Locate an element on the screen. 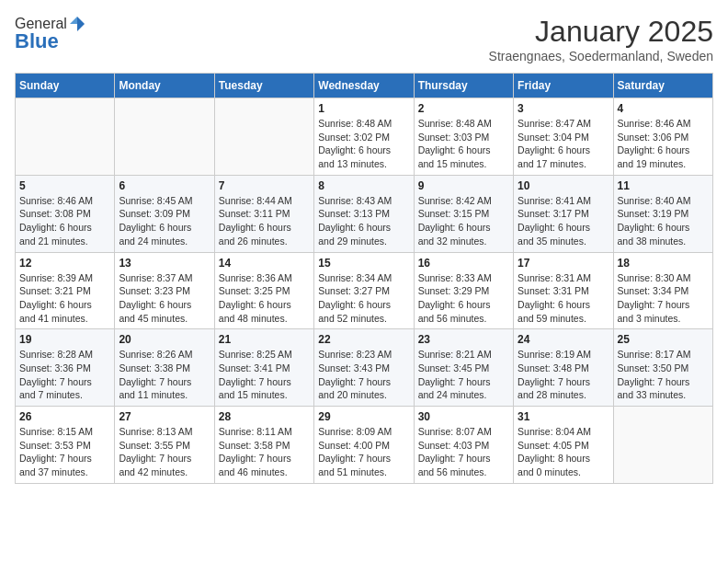  day-number: 4 is located at coordinates (664, 109).